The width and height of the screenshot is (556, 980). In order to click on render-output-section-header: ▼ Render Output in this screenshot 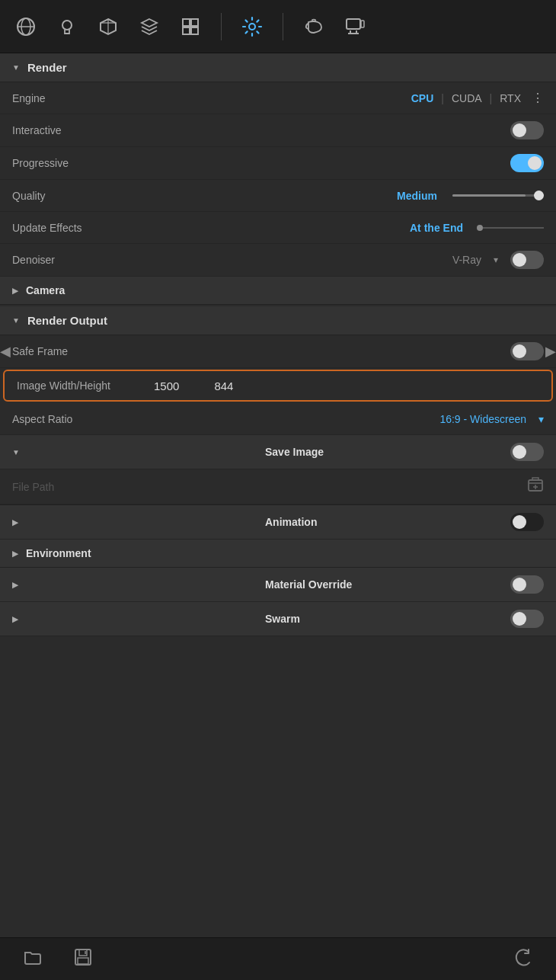, I will do `click(278, 321)`.